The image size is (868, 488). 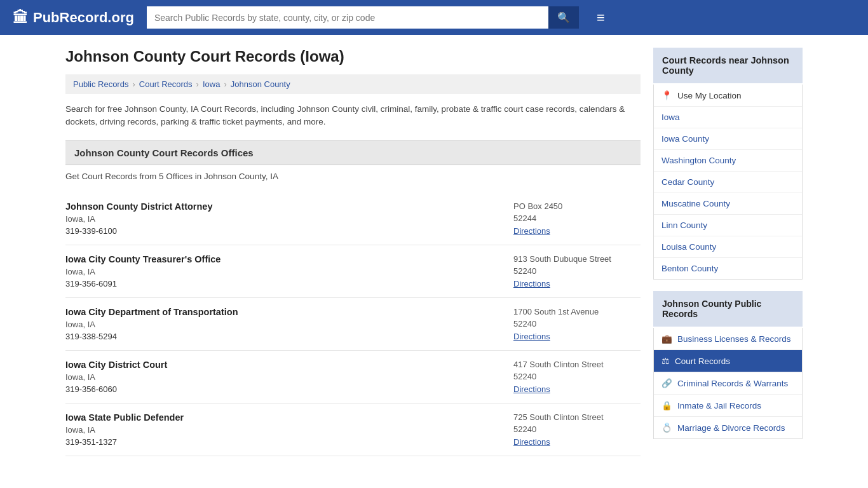 What do you see at coordinates (728, 383) in the screenshot?
I see `public-record-link-2: 🔗 Criminal Records & Warrants` at bounding box center [728, 383].